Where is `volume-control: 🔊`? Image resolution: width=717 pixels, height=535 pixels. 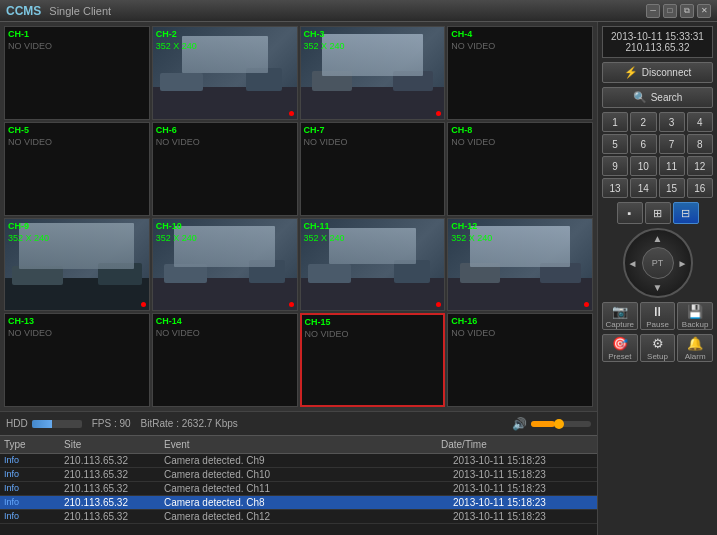 volume-control: 🔊 is located at coordinates (552, 424).